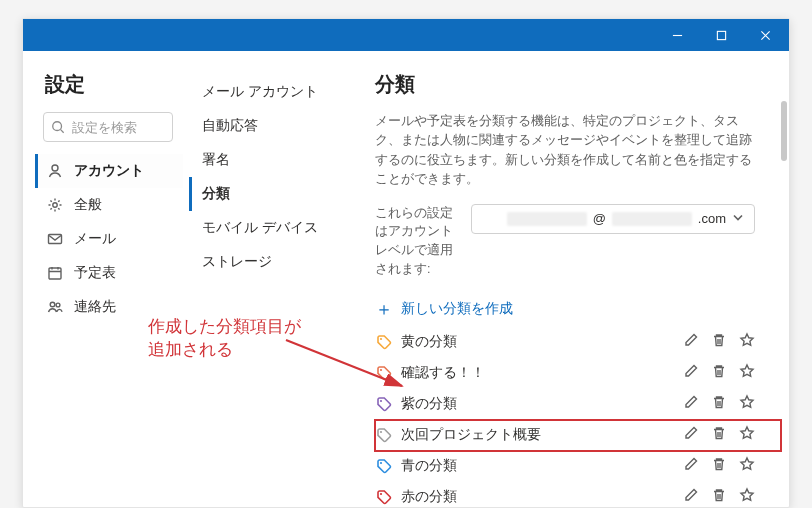 The height and width of the screenshot is (508, 812). Describe the element at coordinates (109, 307) in the screenshot. I see `nav-contacts: 連絡先` at that location.